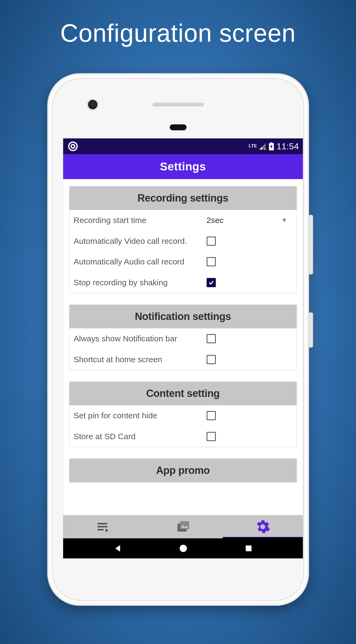  What do you see at coordinates (263, 527) in the screenshot?
I see `gear-icon` at bounding box center [263, 527].